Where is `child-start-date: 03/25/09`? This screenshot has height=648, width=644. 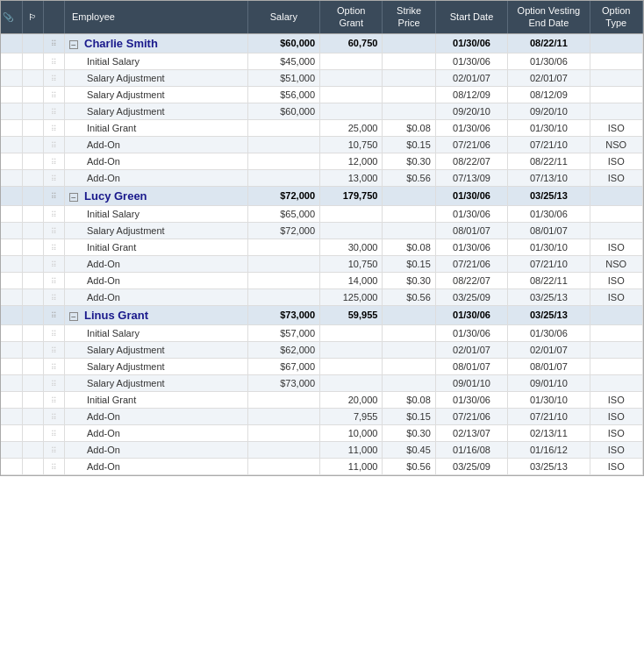 child-start-date: 03/25/09 is located at coordinates (471, 296).